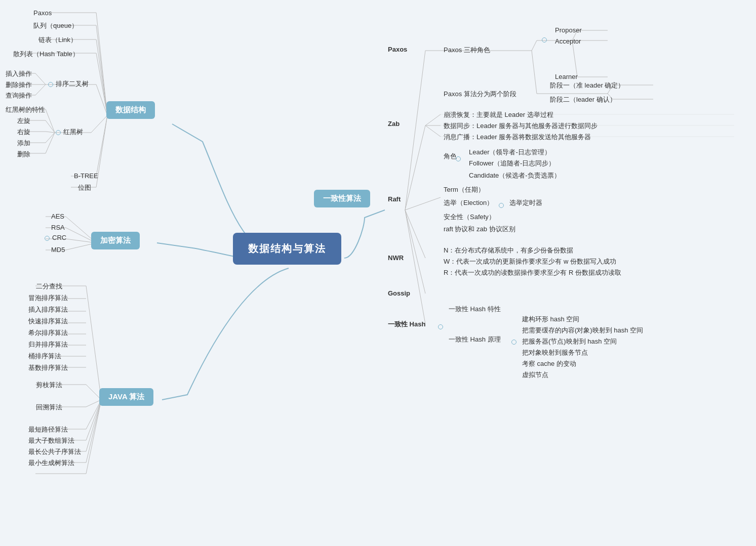 The image size is (756, 546). I want to click on leaf-md5: MD5, so click(58, 250).